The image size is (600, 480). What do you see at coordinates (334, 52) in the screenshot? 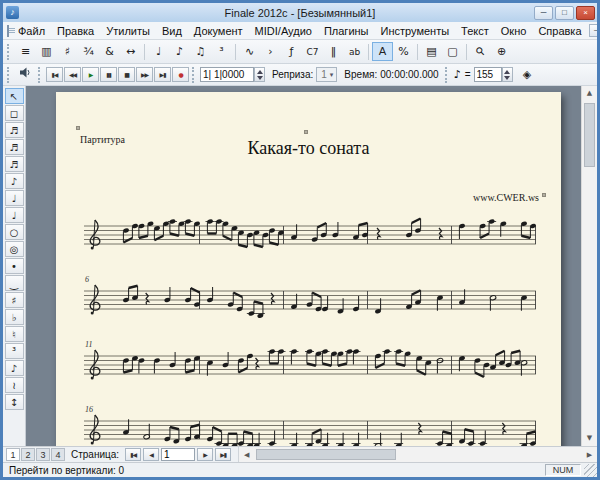
I see `repeat-tool-button: ‖` at bounding box center [334, 52].